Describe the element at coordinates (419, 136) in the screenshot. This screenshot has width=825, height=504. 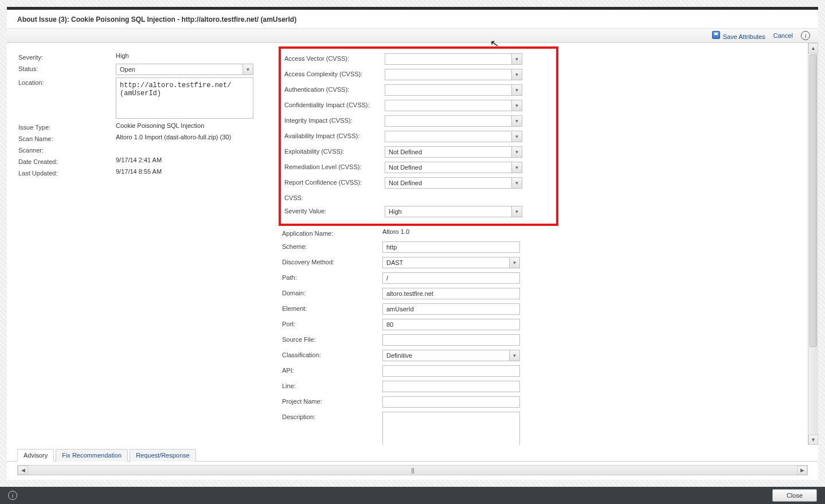
I see `cvss-highlighted-block: Access Vector (CVSS): ▼ Access Complexit…` at that location.